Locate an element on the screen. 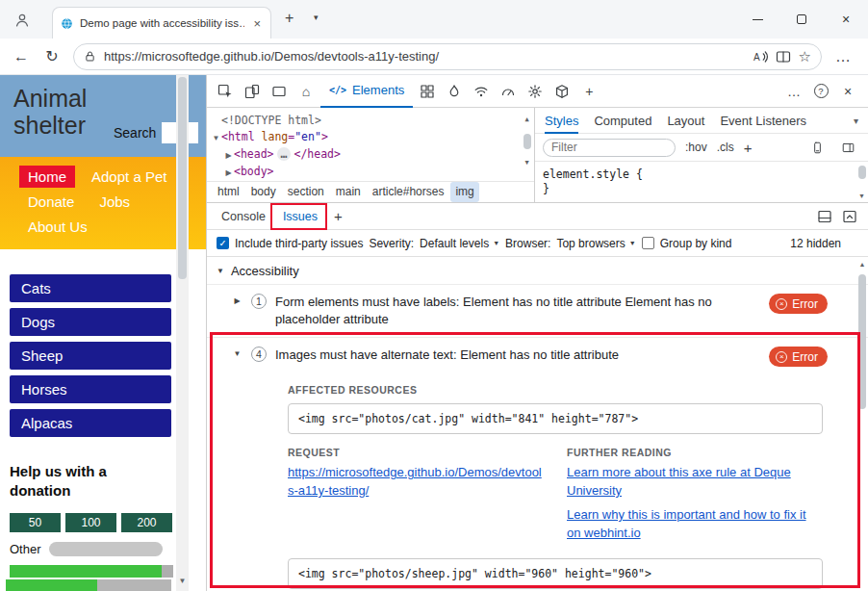 The width and height of the screenshot is (868, 591). element-classes-button: .cls is located at coordinates (726, 147).